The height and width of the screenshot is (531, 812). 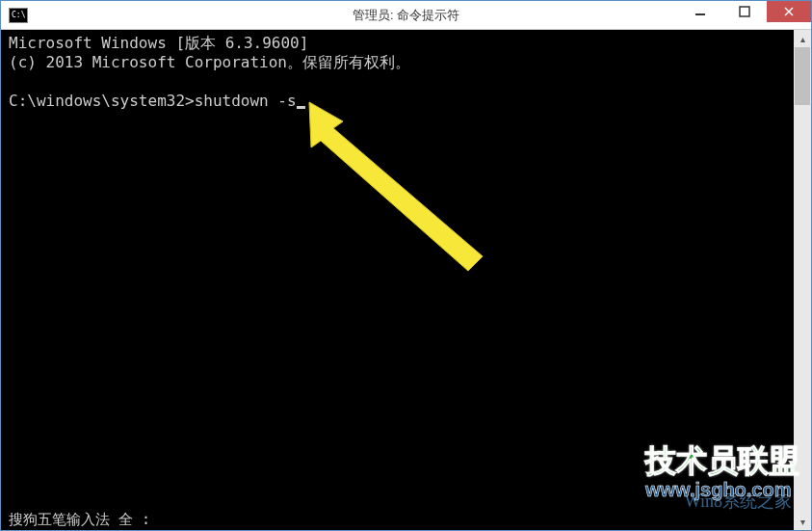 What do you see at coordinates (700, 12) in the screenshot?
I see `minimize-button` at bounding box center [700, 12].